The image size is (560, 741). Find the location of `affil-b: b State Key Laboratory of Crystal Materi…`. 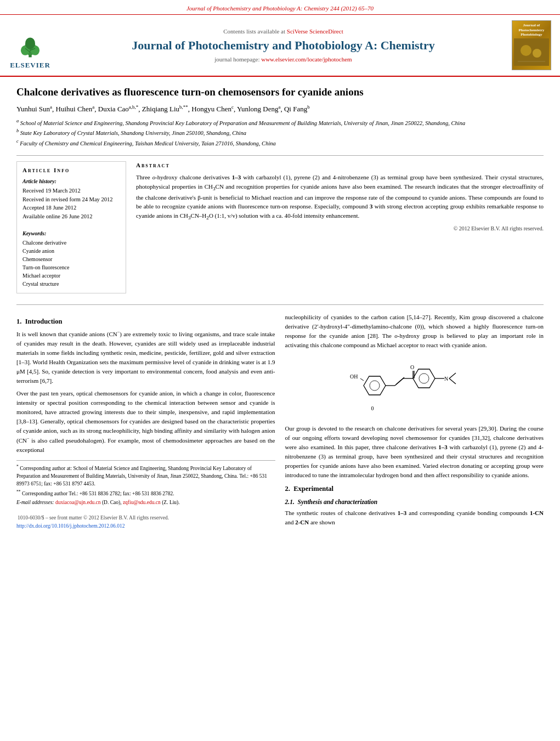

affil-b: b State Key Laboratory of Crystal Materi… is located at coordinates (280, 133).